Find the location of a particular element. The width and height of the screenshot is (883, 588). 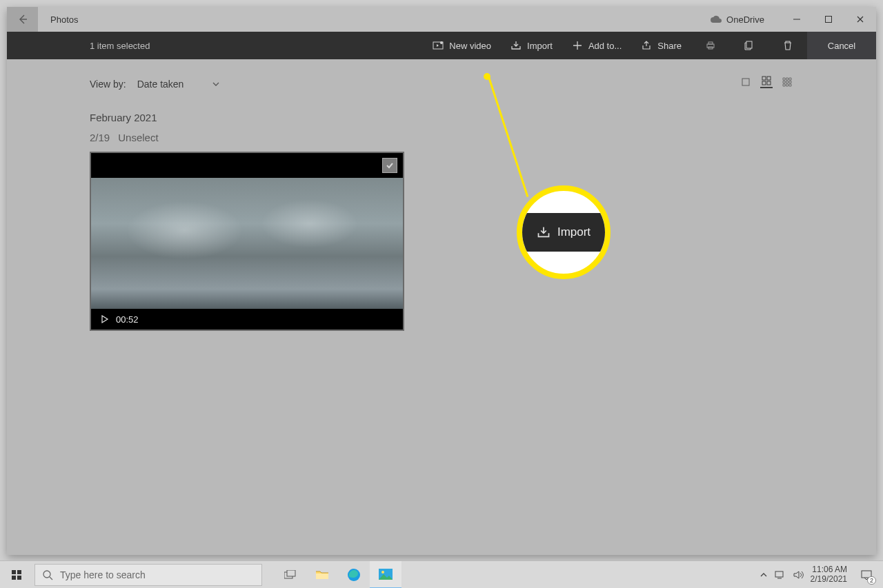

chevron-down-icon is located at coordinates (216, 84).